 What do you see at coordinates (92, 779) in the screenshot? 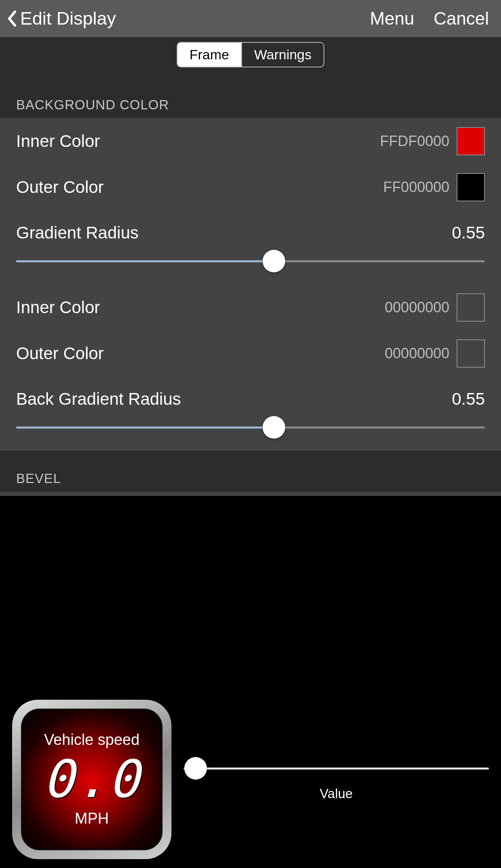
I see `gauge-value: 0.0` at bounding box center [92, 779].